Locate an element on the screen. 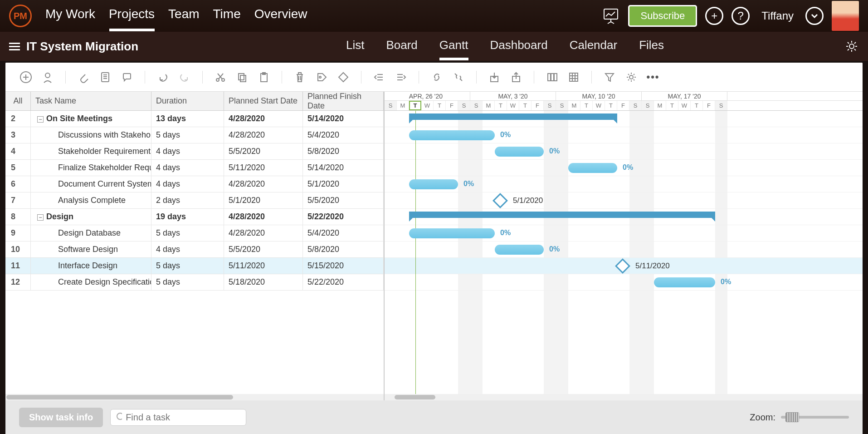 The width and height of the screenshot is (868, 434). zoom-slider is located at coordinates (815, 417).